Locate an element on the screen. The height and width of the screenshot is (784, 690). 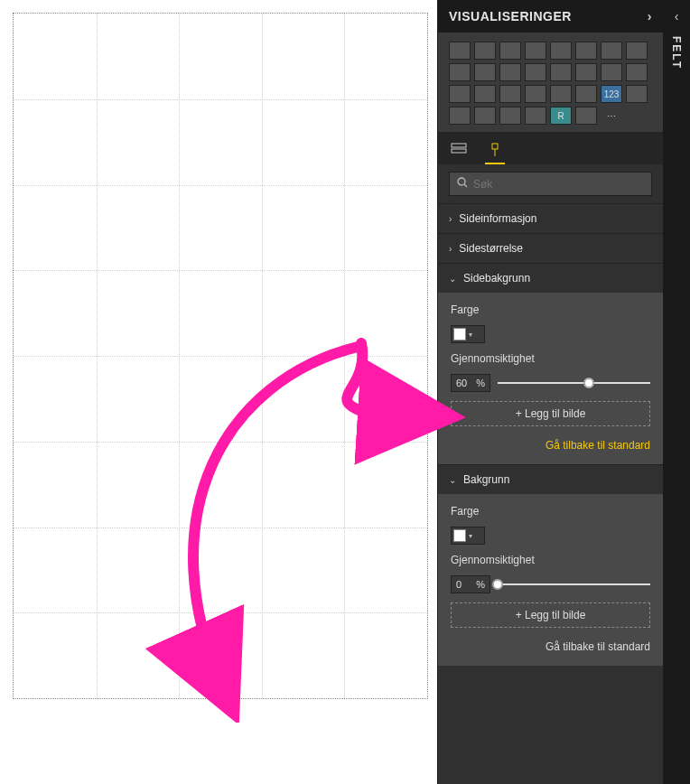
fields-tab is located at coordinates (459, 151).